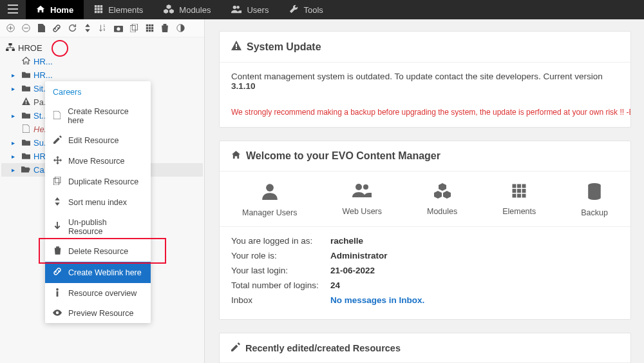  What do you see at coordinates (425, 300) in the screenshot?
I see `info-row: InboxNo messages in Inbox.` at bounding box center [425, 300].